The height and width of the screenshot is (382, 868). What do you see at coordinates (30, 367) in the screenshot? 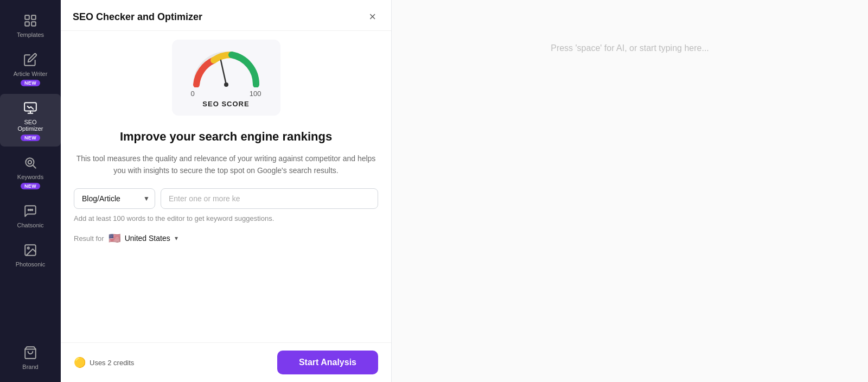
I see `sidebar-item-brand-label: Brand` at bounding box center [30, 367].